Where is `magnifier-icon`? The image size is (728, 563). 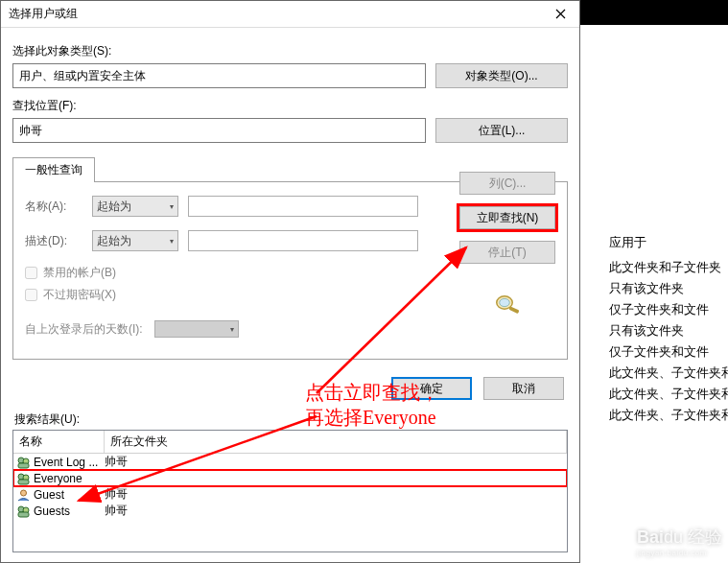
magnifier-icon is located at coordinates (507, 304).